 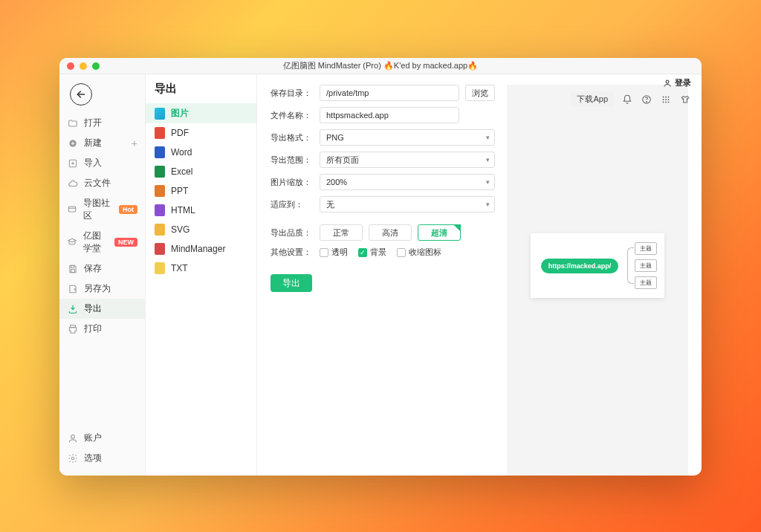 What do you see at coordinates (390, 233) in the screenshot?
I see `quality-高清: 高清` at bounding box center [390, 233].